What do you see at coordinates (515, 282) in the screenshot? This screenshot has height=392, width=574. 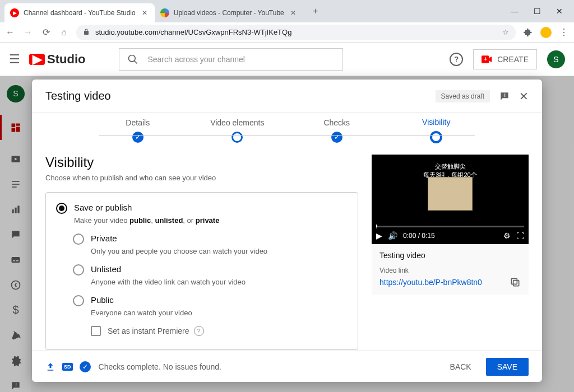 I see `copy-icon` at bounding box center [515, 282].